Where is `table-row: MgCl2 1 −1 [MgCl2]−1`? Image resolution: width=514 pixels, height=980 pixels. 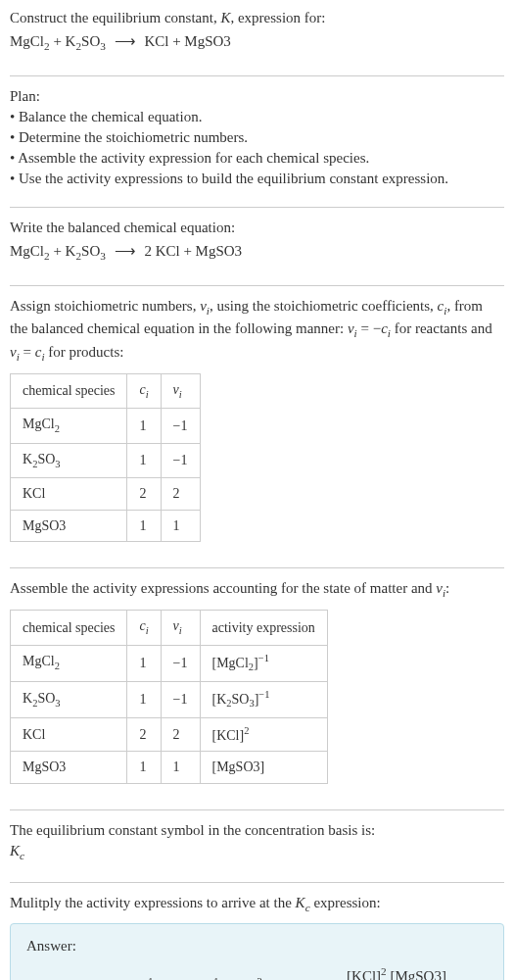
table-row: MgCl2 1 −1 [MgCl2]−1 is located at coordinates (169, 662).